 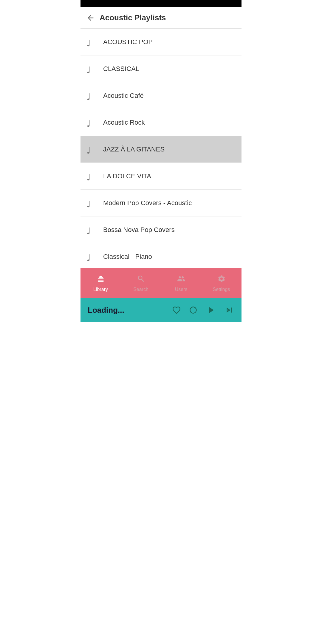 I want to click on player-controls, so click(x=203, y=310).